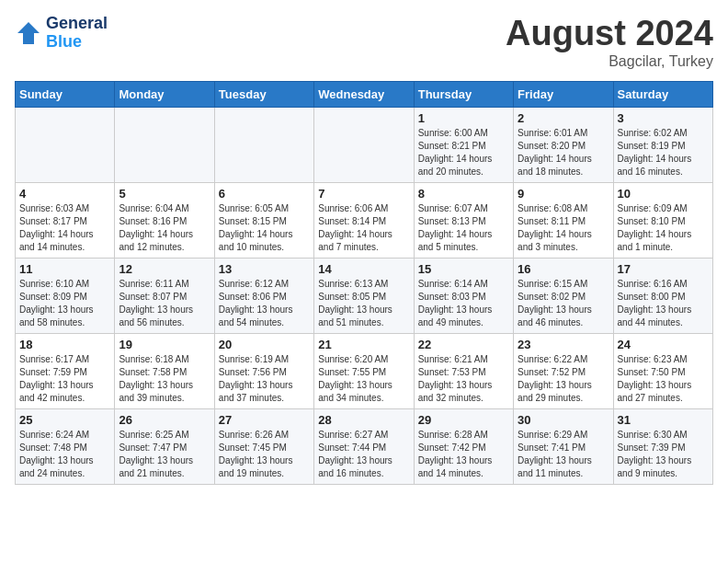 The height and width of the screenshot is (563, 728). I want to click on day-number: 14, so click(364, 269).